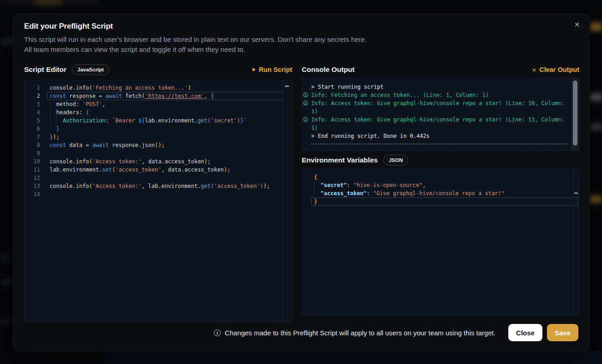 This screenshot has width=602, height=364. Describe the element at coordinates (32, 104) in the screenshot. I see `line-number: 3` at that location.